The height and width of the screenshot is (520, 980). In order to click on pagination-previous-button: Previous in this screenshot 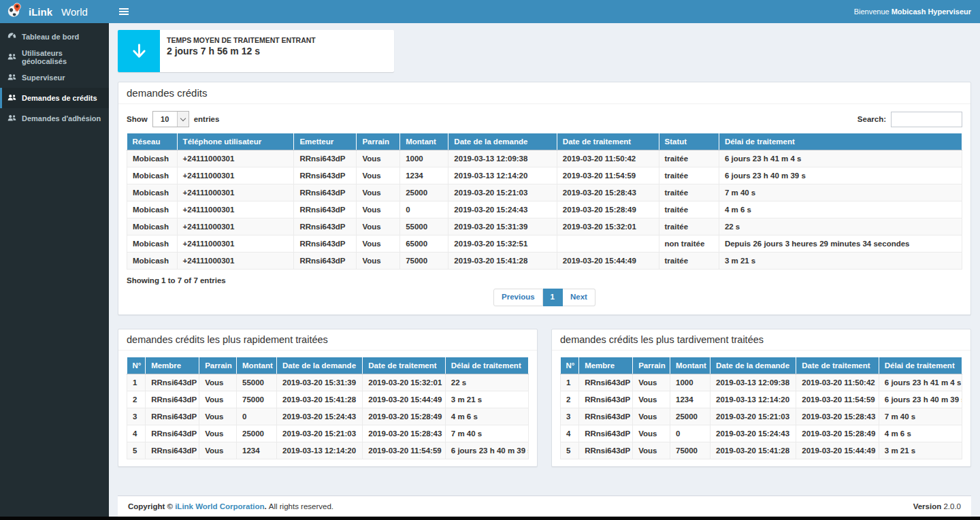, I will do `click(519, 297)`.